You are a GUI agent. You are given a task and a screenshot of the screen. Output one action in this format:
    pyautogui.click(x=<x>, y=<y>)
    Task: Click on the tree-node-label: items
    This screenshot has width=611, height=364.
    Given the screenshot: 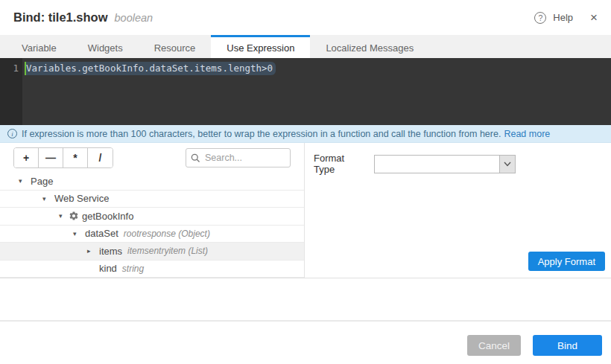 What is the action you would take?
    pyautogui.click(x=110, y=252)
    